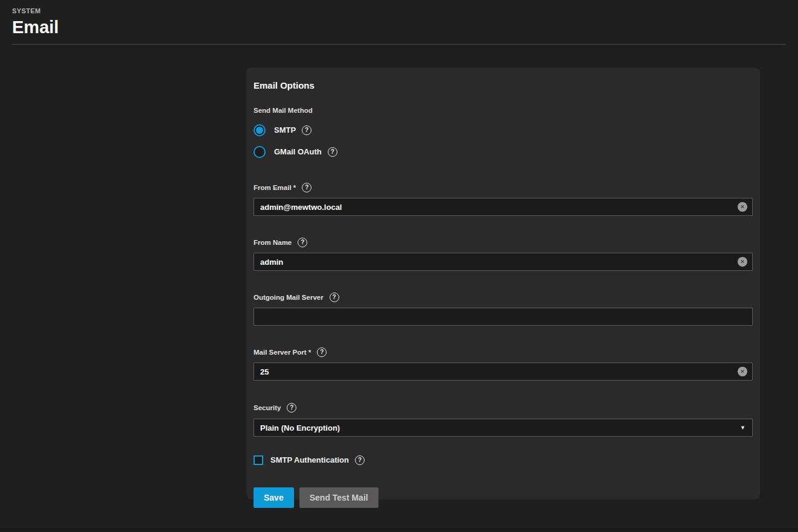  Describe the element at coordinates (289, 298) in the screenshot. I see `outgoing-mail-server-label: Outgoing Mail Server` at that location.